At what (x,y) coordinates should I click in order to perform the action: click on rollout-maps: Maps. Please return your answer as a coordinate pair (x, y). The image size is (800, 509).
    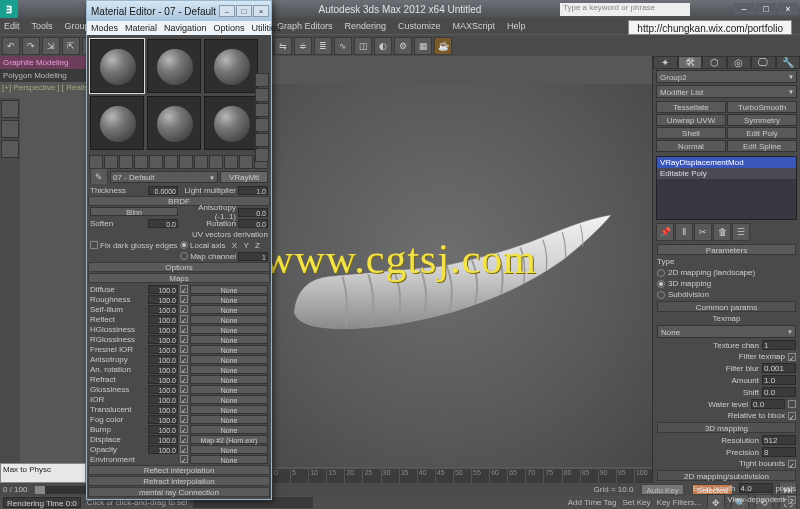
    Looking at the image, I should click on (179, 278).